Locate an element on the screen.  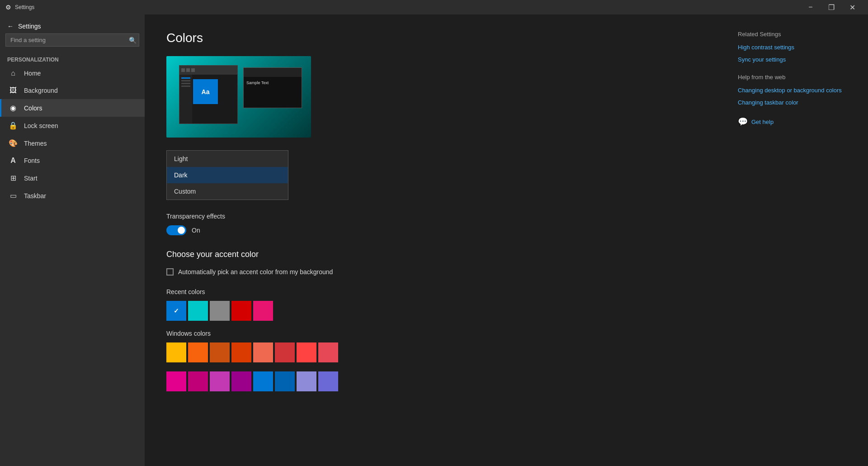
sidebar-item-home: ⌂ Home is located at coordinates (72, 73).